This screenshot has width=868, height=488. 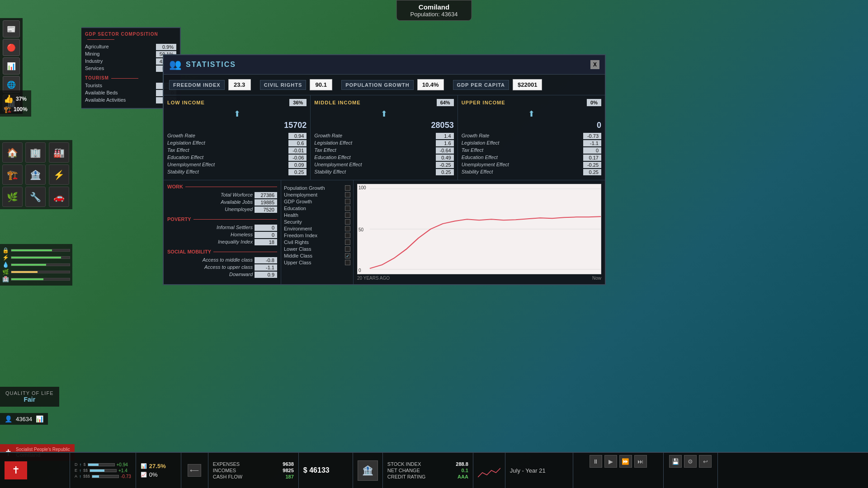 I want to click on stats-header: 👥 STATISTICS X, so click(x=384, y=65).